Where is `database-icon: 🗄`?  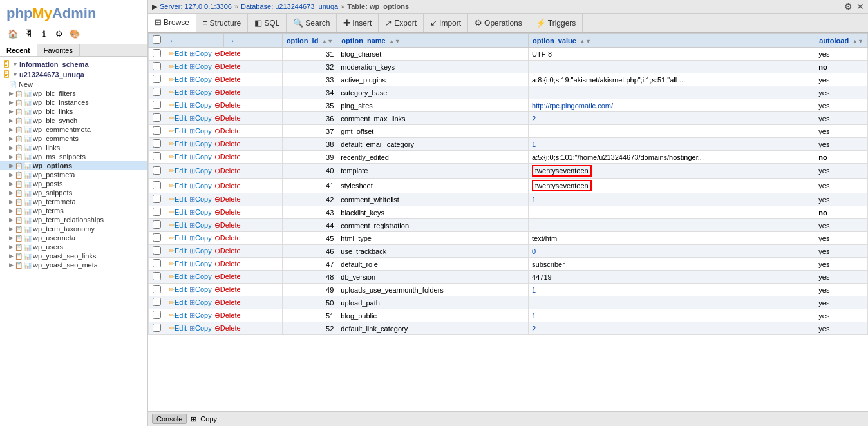
database-icon: 🗄 is located at coordinates (28, 34).